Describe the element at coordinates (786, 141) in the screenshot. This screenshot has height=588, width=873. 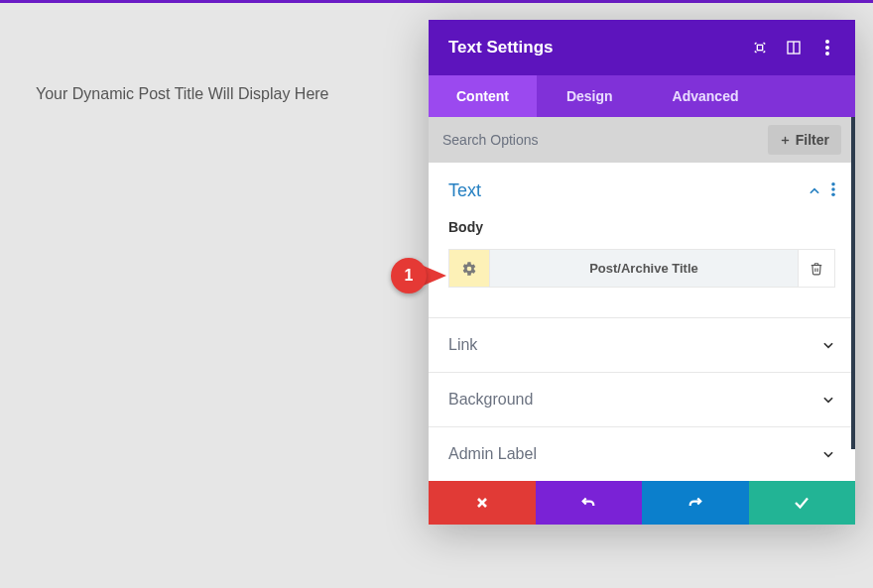
I see `plus-icon` at that location.